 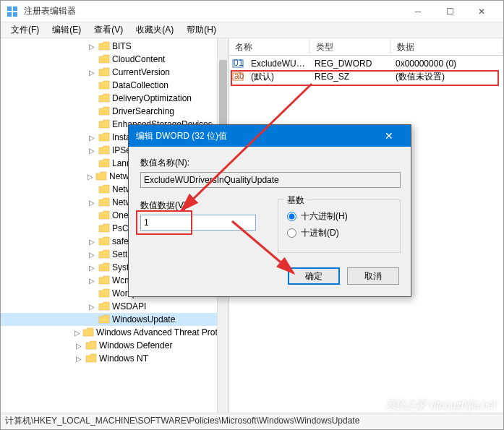 What do you see at coordinates (447, 77) in the screenshot?
I see `cell-data: (数值未设置)` at bounding box center [447, 77].